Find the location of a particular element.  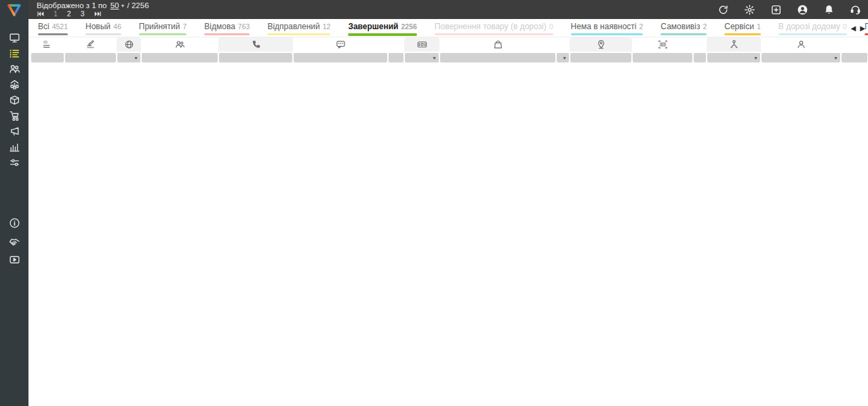

filter-phone is located at coordinates (256, 58).